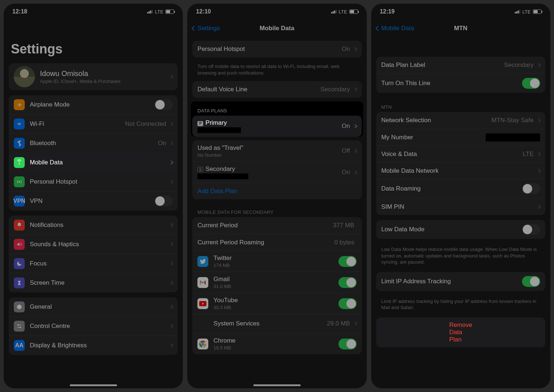  What do you see at coordinates (461, 65) in the screenshot?
I see `row-data-plan-label: Data Plan Label Secondary` at bounding box center [461, 65].